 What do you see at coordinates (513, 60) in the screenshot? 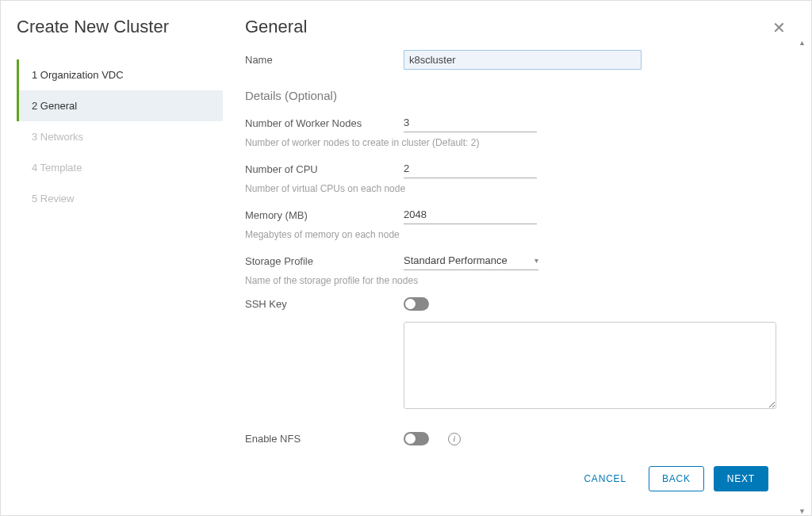
I see `name-row: Name` at bounding box center [513, 60].